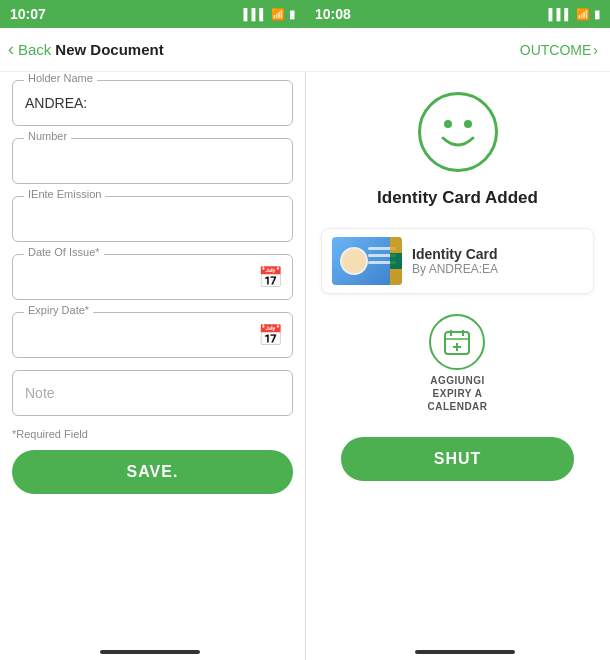  Describe the element at coordinates (458, 261) in the screenshot. I see `id-card-item: Identity Card By ANDREA:EA` at that location.